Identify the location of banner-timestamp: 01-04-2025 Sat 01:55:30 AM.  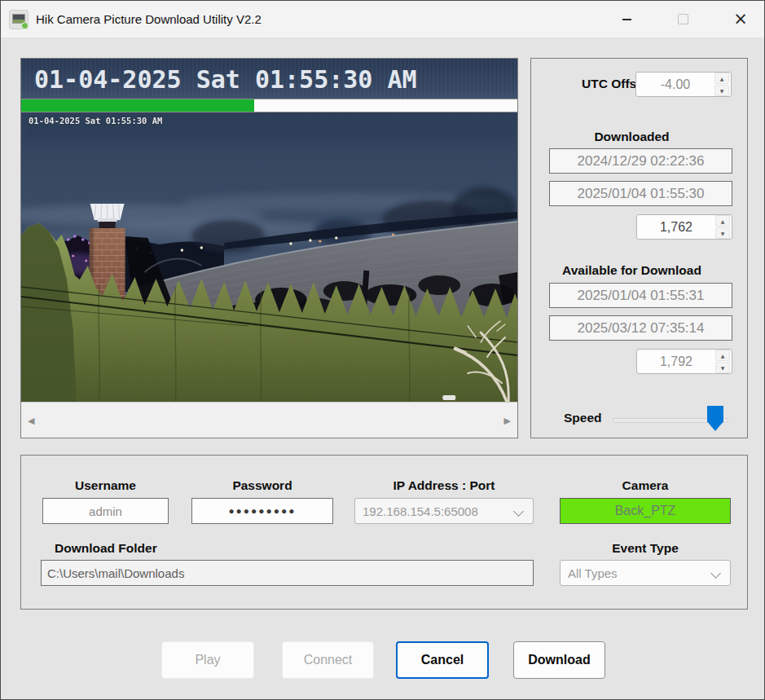
(226, 78).